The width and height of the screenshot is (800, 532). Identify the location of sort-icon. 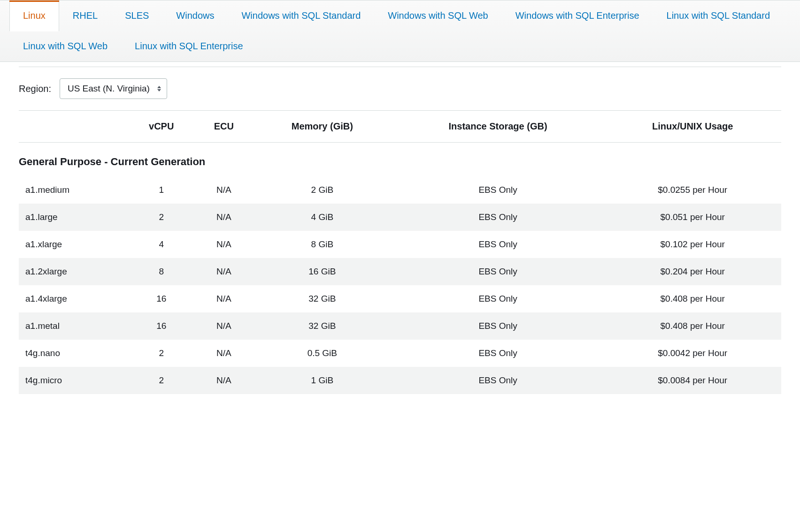
(159, 89).